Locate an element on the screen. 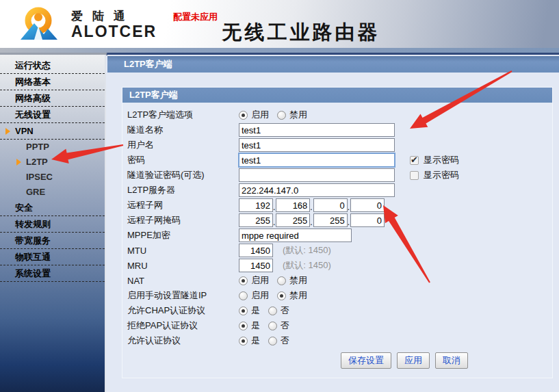  form-row-nat: NAT启用禁用 is located at coordinates (337, 280).